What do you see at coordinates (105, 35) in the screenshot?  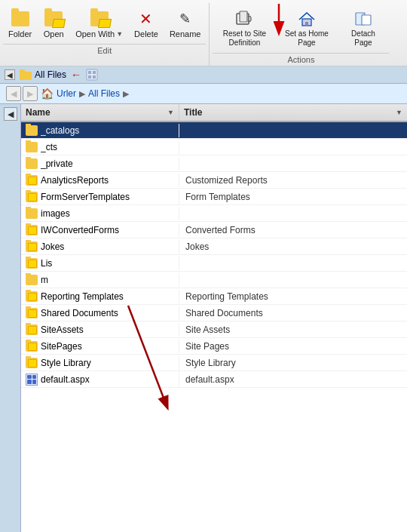 I see `edit-group: Folder Open Open With` at bounding box center [105, 35].